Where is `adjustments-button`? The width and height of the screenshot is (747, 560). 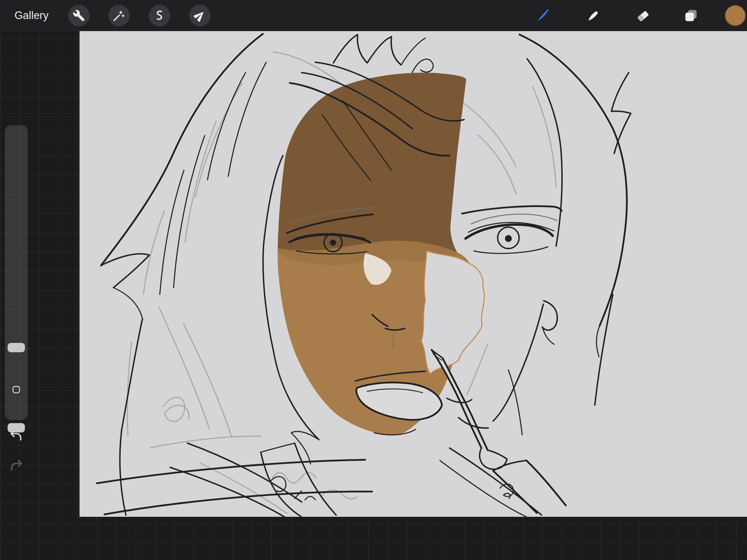 adjustments-button is located at coordinates (119, 16).